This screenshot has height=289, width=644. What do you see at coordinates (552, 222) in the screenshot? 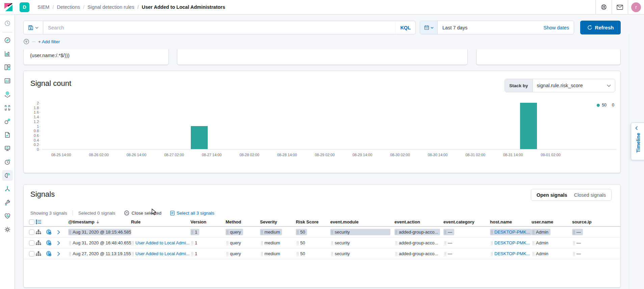
I see `column-header-user-name: user.name` at bounding box center [552, 222].